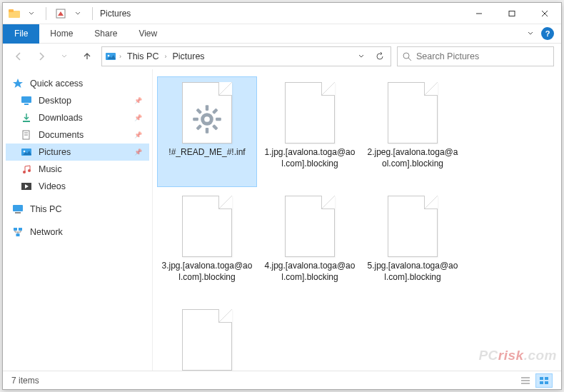 This screenshot has height=392, width=564. What do you see at coordinates (479, 14) in the screenshot?
I see `minimize-button` at bounding box center [479, 14].